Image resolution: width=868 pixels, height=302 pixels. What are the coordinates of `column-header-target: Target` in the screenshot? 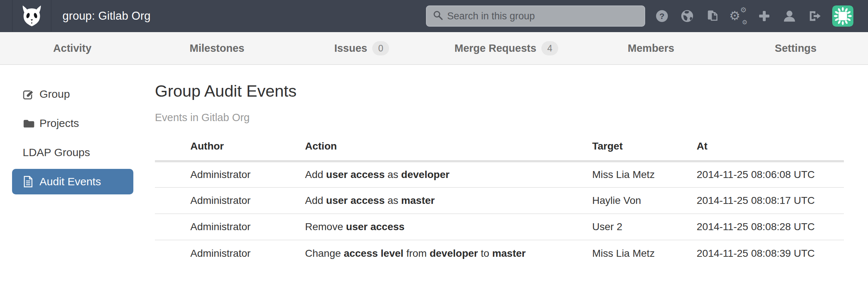 It's located at (644, 147).